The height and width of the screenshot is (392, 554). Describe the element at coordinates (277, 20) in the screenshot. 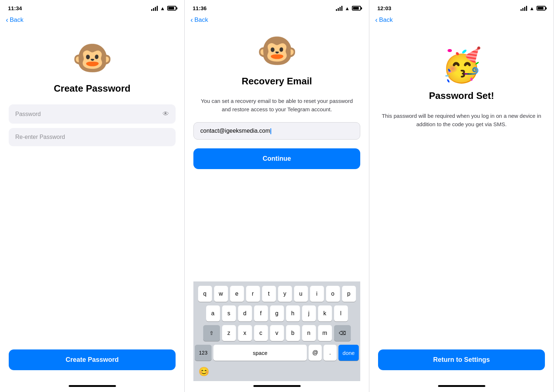

I see `nav-bar-2: ‹ Back` at that location.